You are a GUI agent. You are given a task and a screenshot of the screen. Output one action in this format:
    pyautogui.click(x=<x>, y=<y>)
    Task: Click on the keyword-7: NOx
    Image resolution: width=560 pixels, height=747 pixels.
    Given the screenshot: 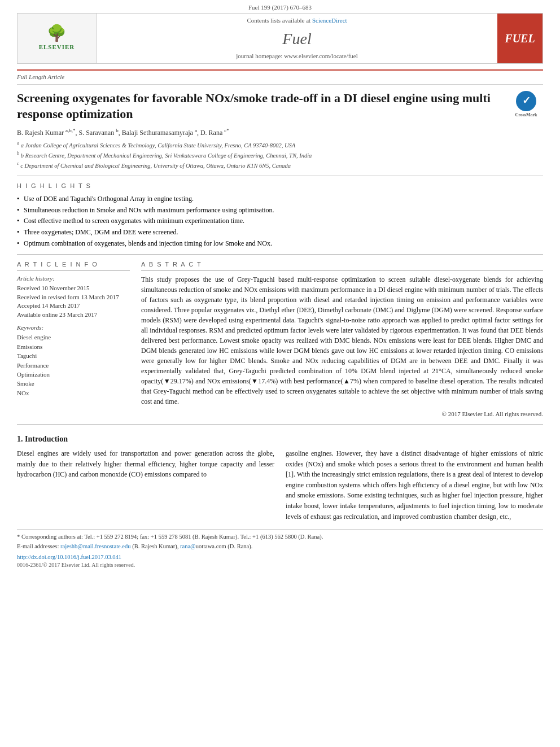 What is the action you would take?
    pyautogui.click(x=73, y=393)
    